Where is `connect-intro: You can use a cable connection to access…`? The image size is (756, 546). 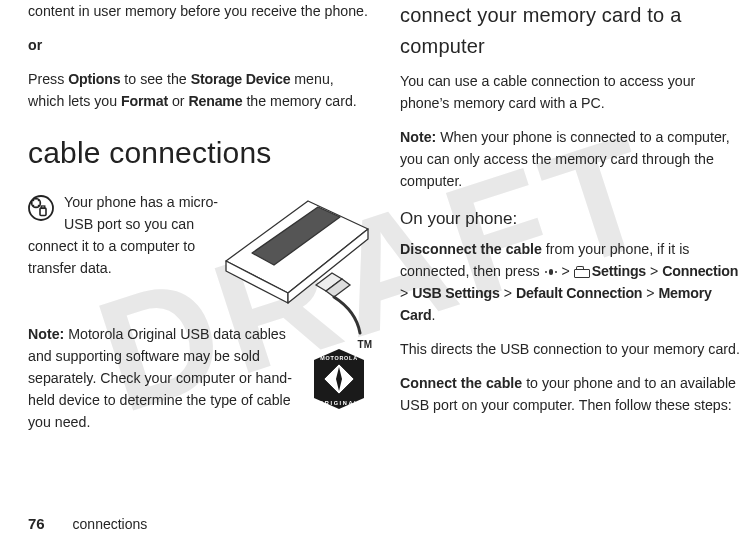 connect-intro: You can use a cable connection to access… is located at coordinates (572, 92).